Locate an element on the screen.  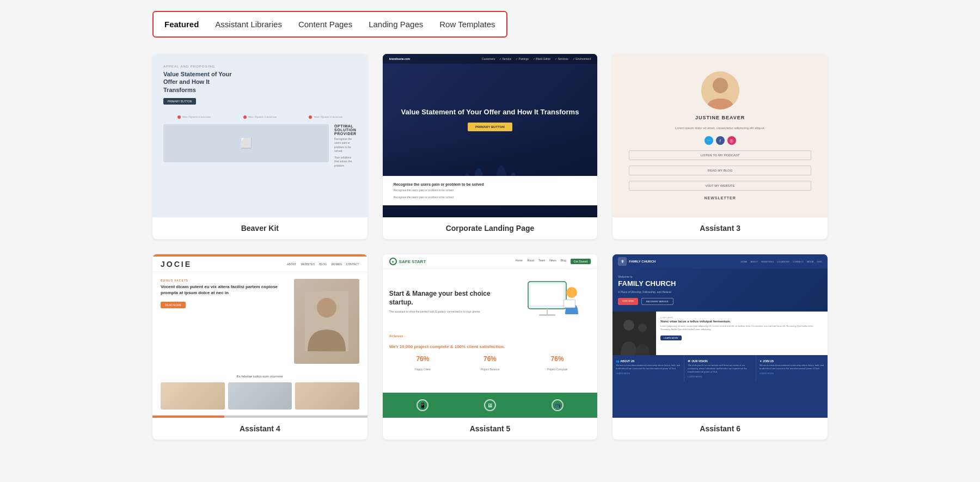
corp-nav: brandname.com Customers ✓ Service ✓ Part… is located at coordinates (490, 59).